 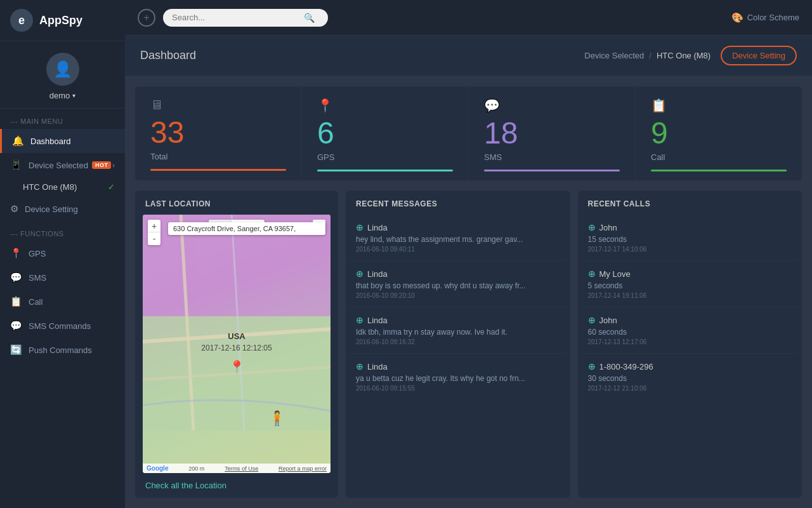 I want to click on call-time-2: 2017-12-13 12:17:06, so click(x=690, y=342).